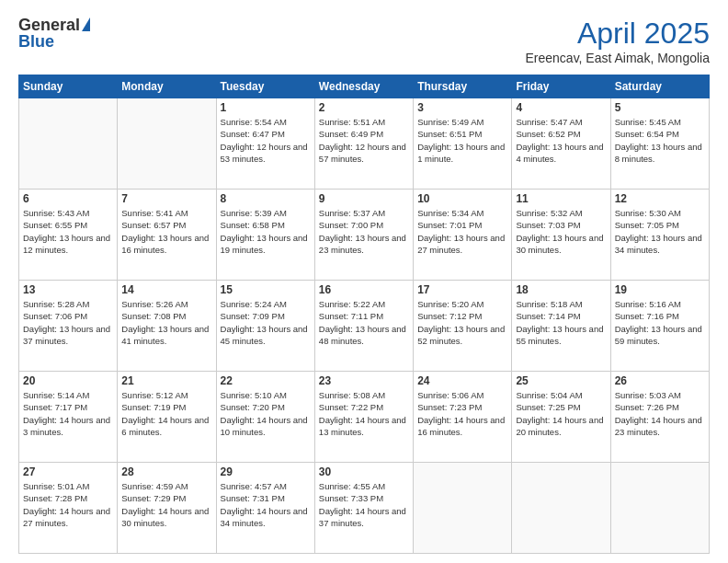 The width and height of the screenshot is (728, 563). I want to click on table-row: 16Sunrise: 5:22 AM Sunset: 7:11 PM Dayli…, so click(364, 326).